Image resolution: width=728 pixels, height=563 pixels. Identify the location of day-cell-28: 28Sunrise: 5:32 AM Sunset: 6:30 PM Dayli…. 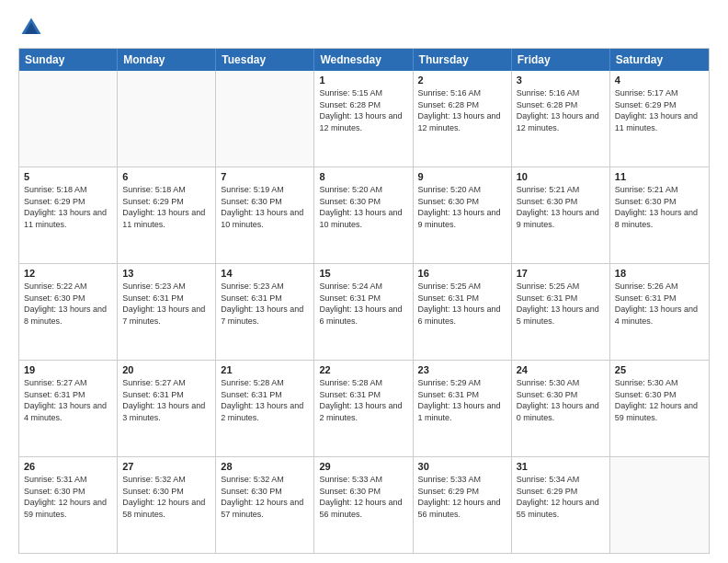
(265, 505).